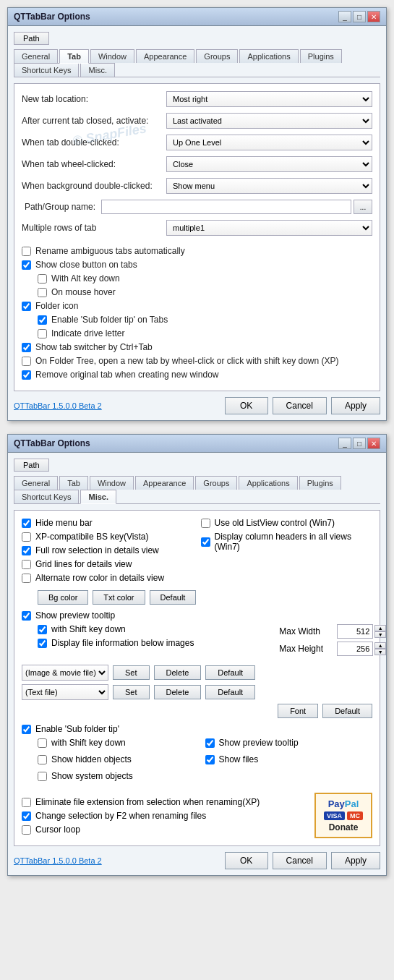  What do you see at coordinates (26, 537) in the screenshot?
I see `xp-compat-checkbox` at bounding box center [26, 537].